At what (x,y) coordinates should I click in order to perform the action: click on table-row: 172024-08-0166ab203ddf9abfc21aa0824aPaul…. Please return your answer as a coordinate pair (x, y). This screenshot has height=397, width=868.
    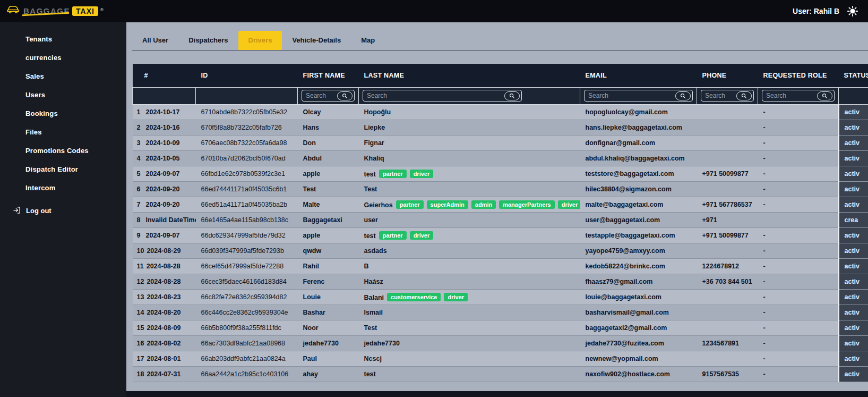
    Looking at the image, I should click on (500, 358).